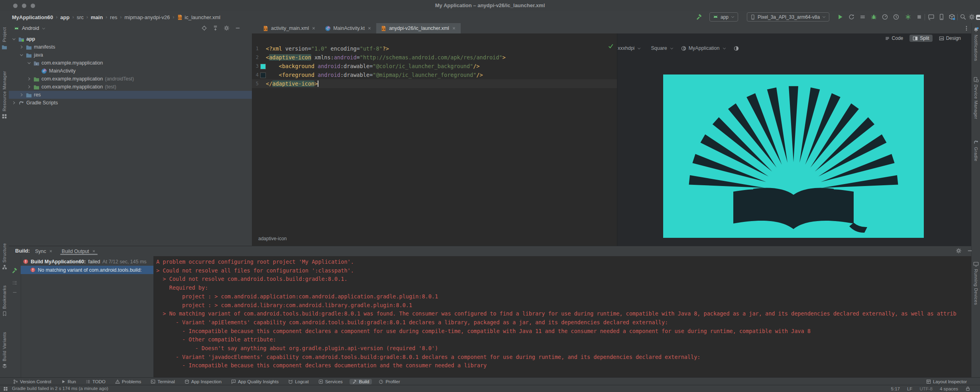 The width and height of the screenshot is (980, 392). I want to click on tool-window-button-app-inspection: App Inspection, so click(203, 382).